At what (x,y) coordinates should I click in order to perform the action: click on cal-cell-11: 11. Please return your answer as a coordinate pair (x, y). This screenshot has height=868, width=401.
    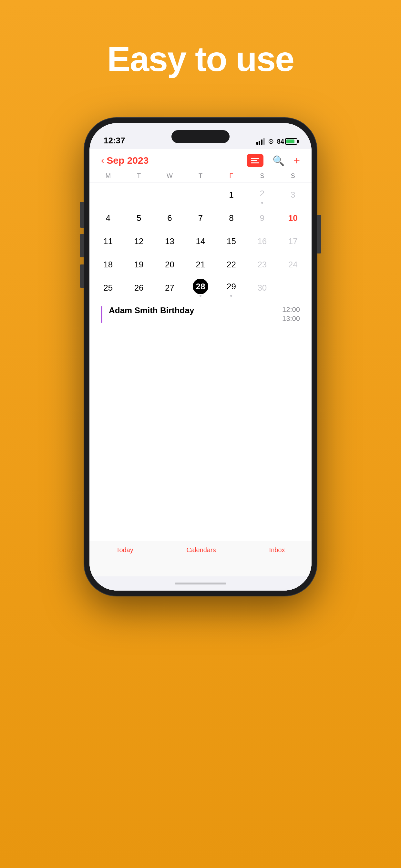
    Looking at the image, I should click on (108, 241).